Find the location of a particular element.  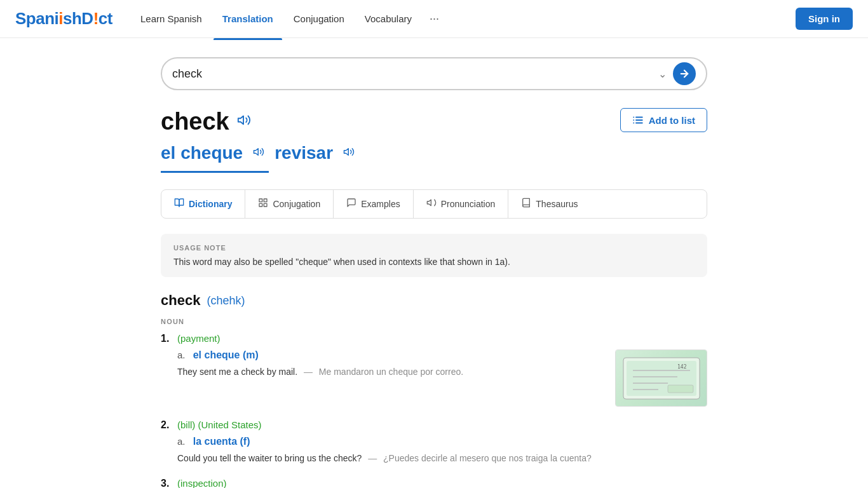

logo-text: Spani is located at coordinates (37, 18).